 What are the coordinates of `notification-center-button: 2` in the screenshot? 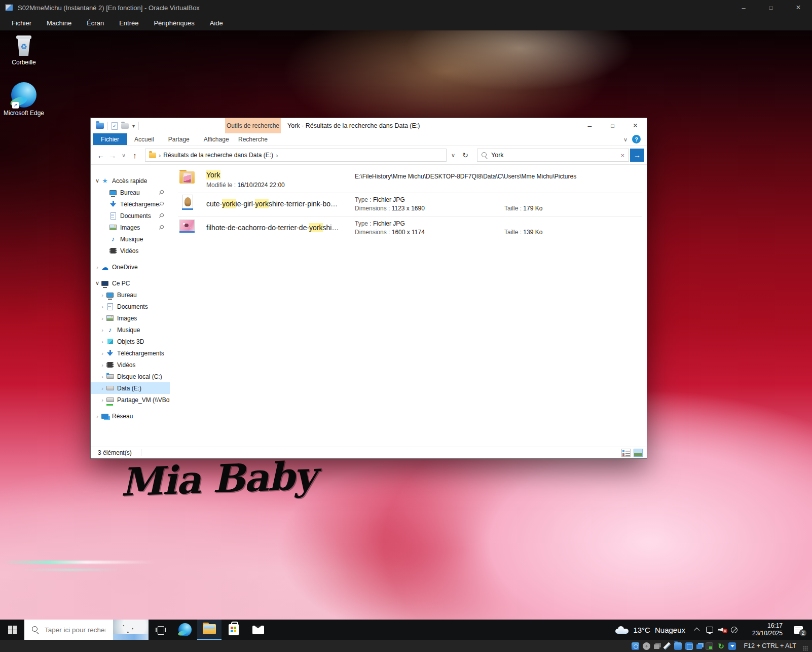 It's located at (798, 630).